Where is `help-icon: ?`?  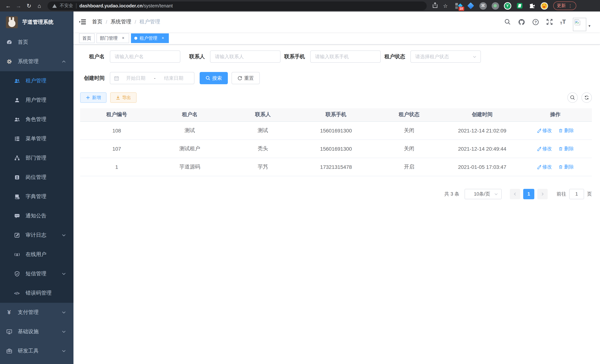 help-icon: ? is located at coordinates (536, 22).